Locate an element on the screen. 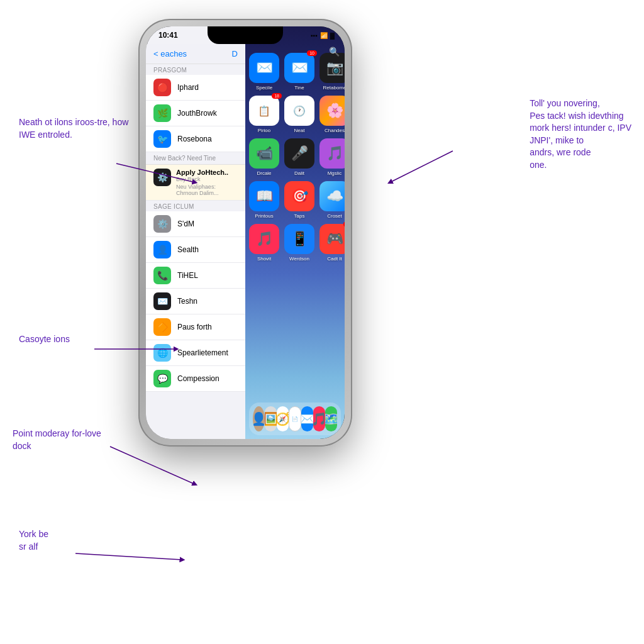  app-icon-taps: 🎯 is located at coordinates (299, 196).